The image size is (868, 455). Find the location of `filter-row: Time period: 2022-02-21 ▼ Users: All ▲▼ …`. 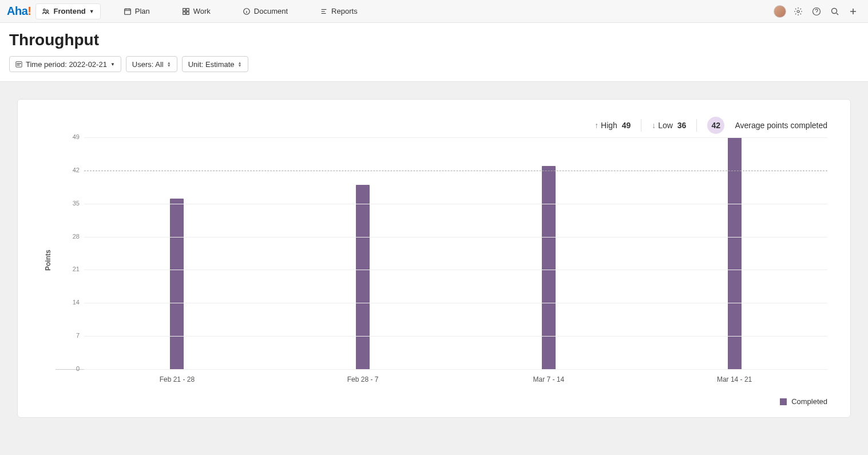

filter-row: Time period: 2022-02-21 ▼ Users: All ▲▼ … is located at coordinates (434, 64).